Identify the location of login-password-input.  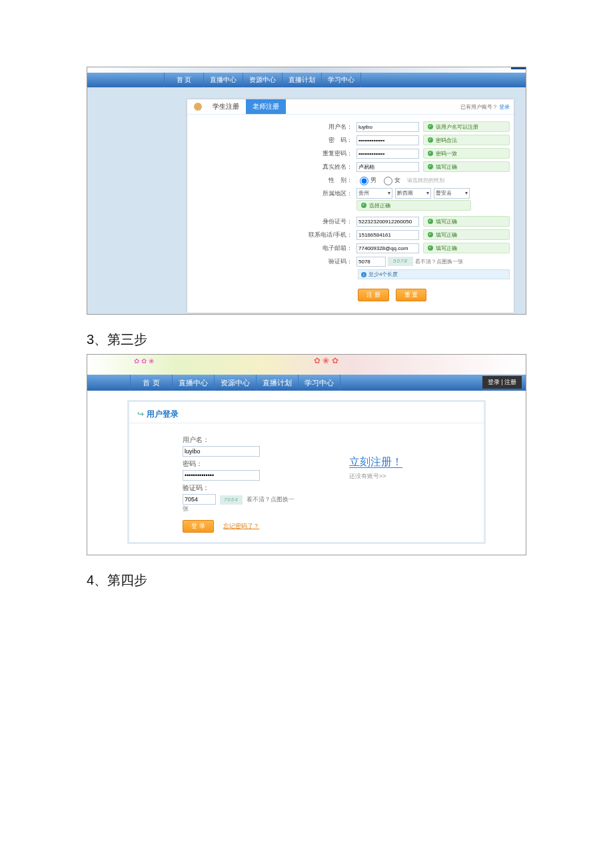
(221, 475).